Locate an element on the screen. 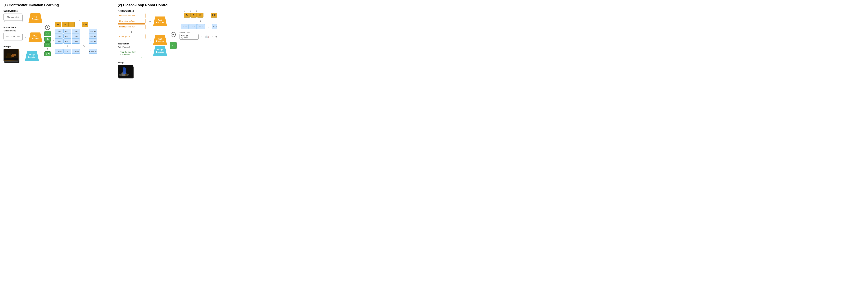 This screenshot has width=868, height=299. cell-c1zm: C₁·Z_M is located at coordinates (93, 31).